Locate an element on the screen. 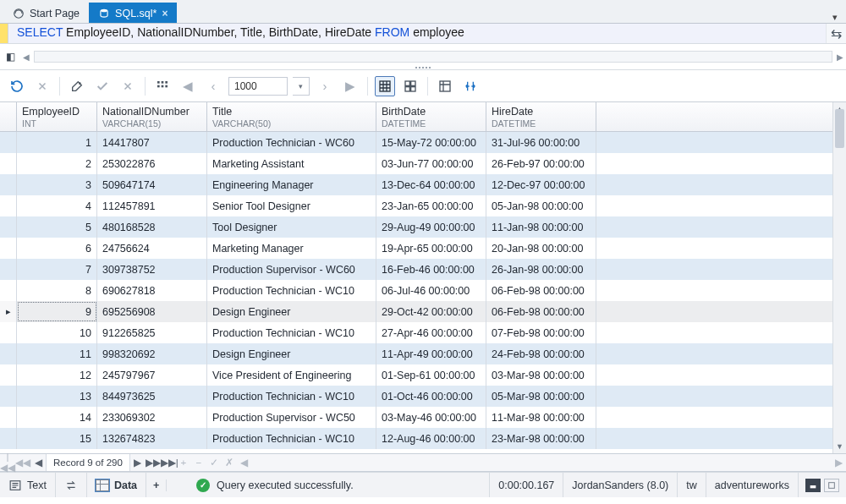 This screenshot has height=504, width=846. page-size-dropdown: ▾ is located at coordinates (301, 86).